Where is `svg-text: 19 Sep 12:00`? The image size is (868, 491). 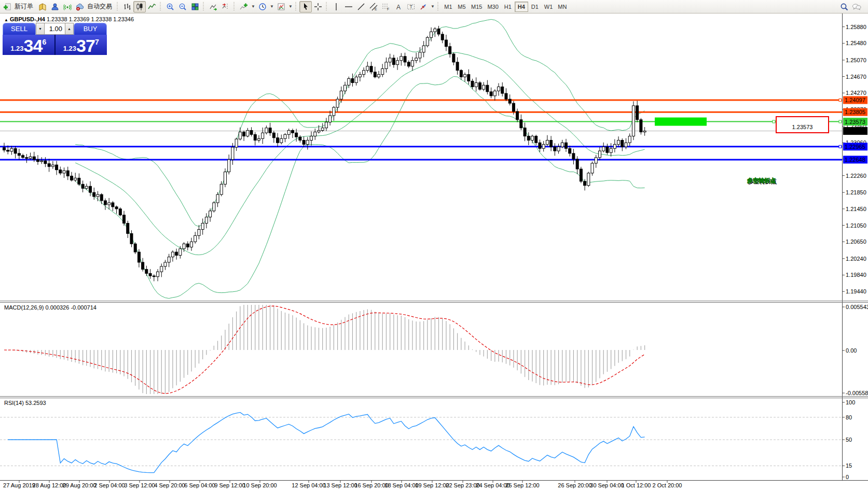
svg-text: 19 Sep 12:00 is located at coordinates (432, 485).